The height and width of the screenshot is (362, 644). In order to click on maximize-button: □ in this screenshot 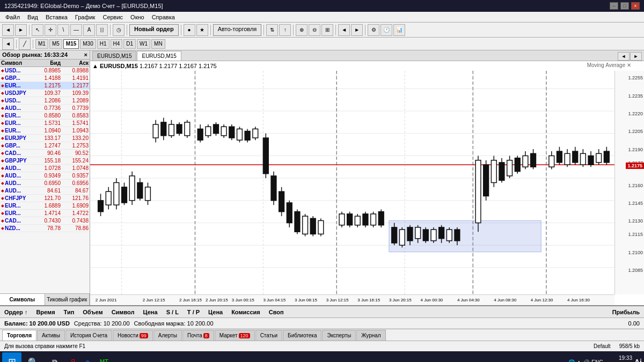, I will do `click(625, 6)`.